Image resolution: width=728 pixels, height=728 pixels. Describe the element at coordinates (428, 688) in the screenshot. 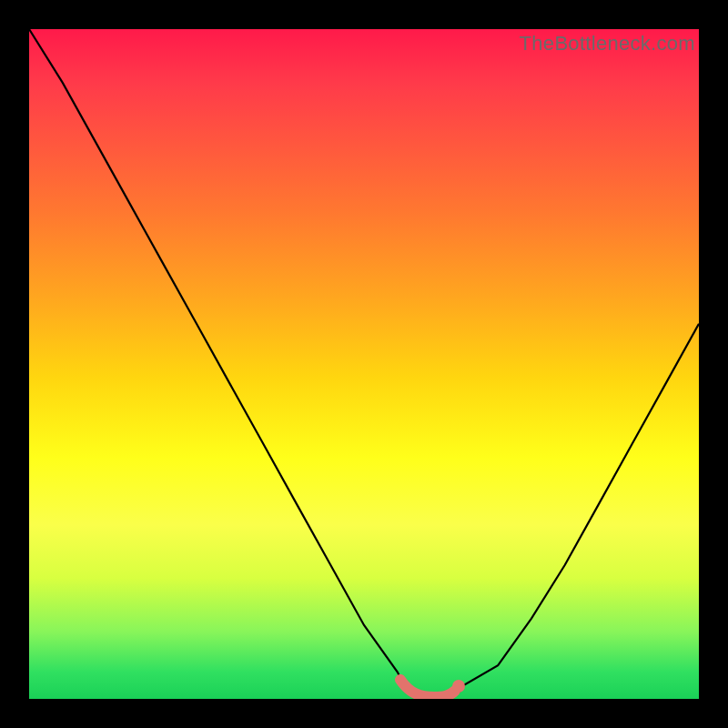

I see `optimum-range-marker` at that location.